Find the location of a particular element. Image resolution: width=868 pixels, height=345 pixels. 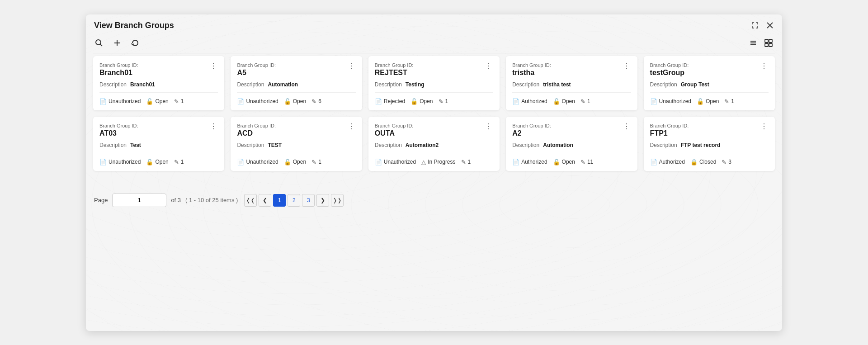

card-desc-value: Group Test is located at coordinates (695, 85).